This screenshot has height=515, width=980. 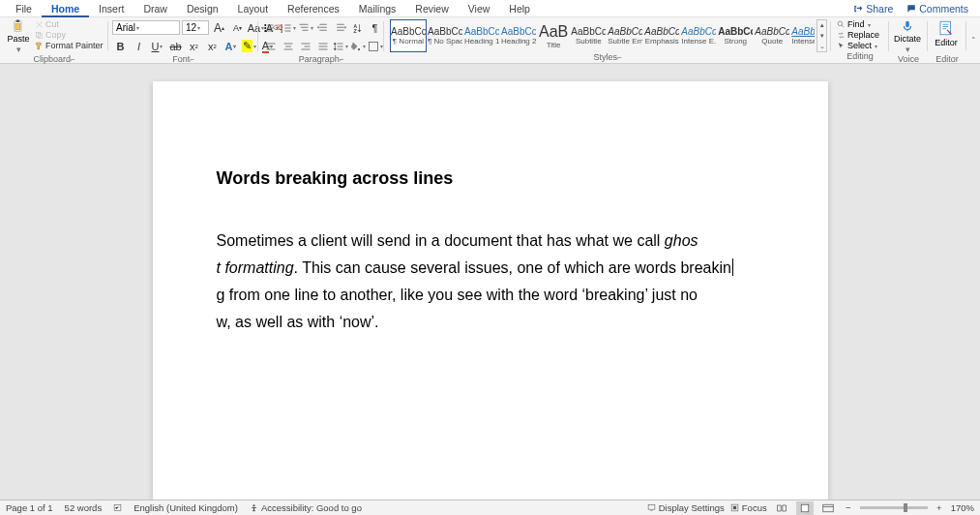 What do you see at coordinates (482, 36) in the screenshot?
I see `style-item: AaBbCcHeading 1` at bounding box center [482, 36].